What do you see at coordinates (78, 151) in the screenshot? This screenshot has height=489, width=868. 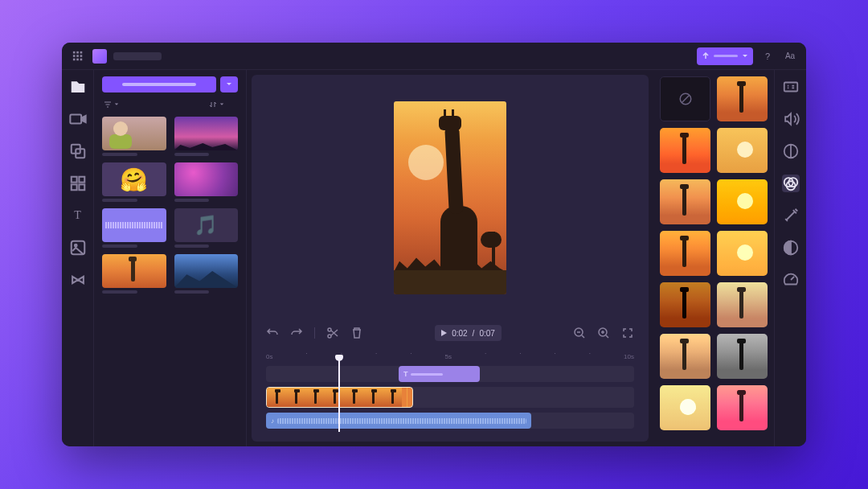 I see `nav-layers` at bounding box center [78, 151].